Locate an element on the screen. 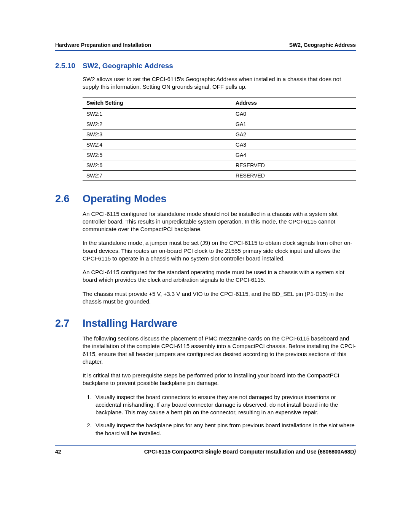 This screenshot has width=411, height=532. table-row: SW2:6RESERVED is located at coordinates (219, 165).